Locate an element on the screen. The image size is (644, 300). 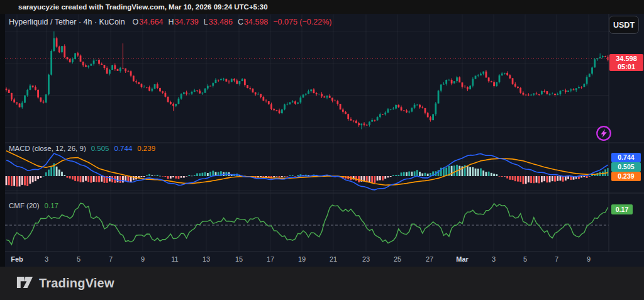
macd-hist-badge: 0.505 is located at coordinates (626, 167).